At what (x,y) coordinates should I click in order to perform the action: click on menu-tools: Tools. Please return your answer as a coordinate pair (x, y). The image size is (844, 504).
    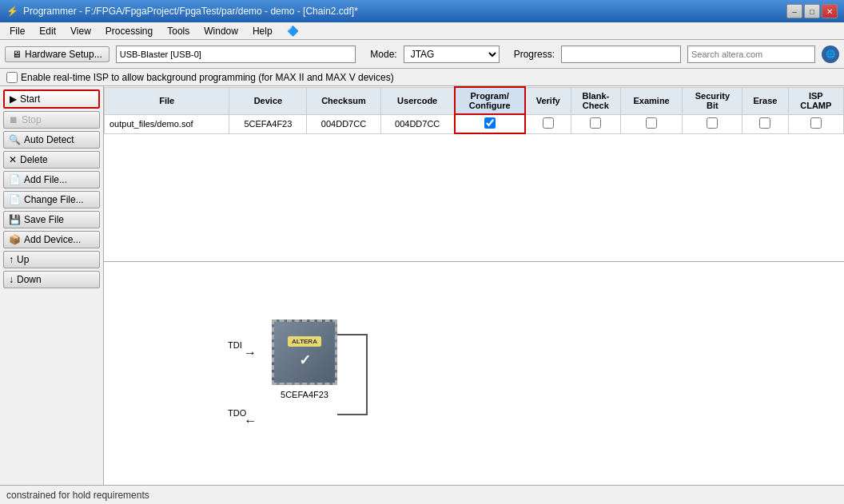
    Looking at the image, I should click on (178, 31).